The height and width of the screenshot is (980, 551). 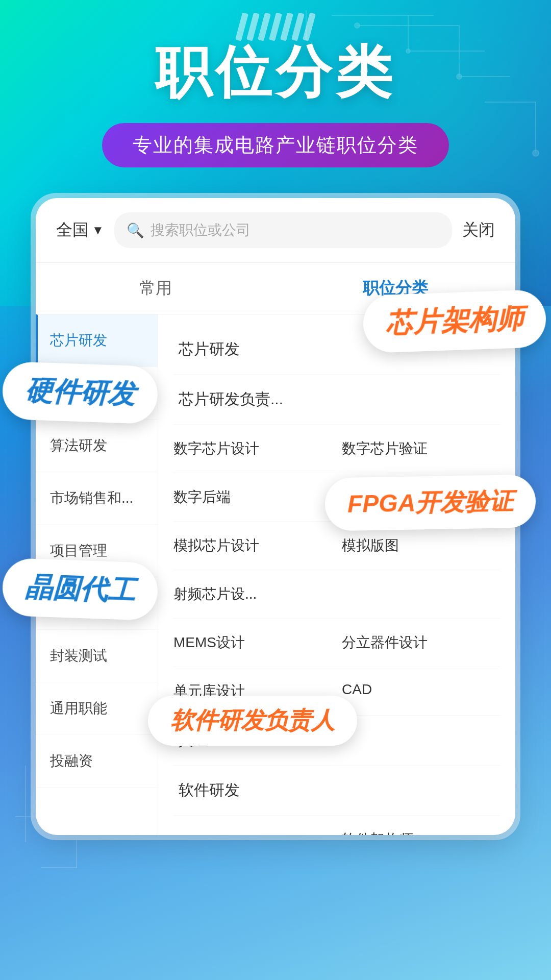 What do you see at coordinates (97, 498) in the screenshot?
I see `sidebar-item-sales: 市场销售和...` at bounding box center [97, 498].